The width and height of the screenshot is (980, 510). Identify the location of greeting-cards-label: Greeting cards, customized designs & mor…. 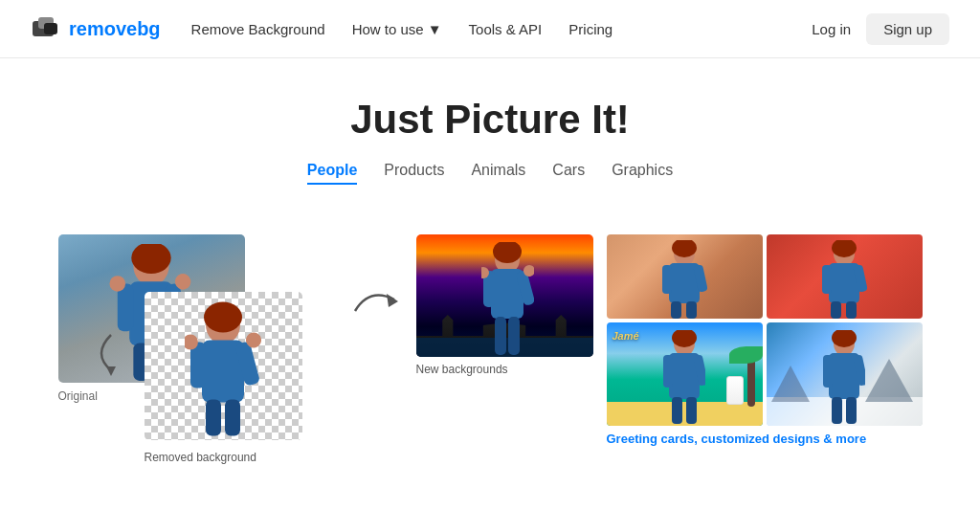
(765, 438).